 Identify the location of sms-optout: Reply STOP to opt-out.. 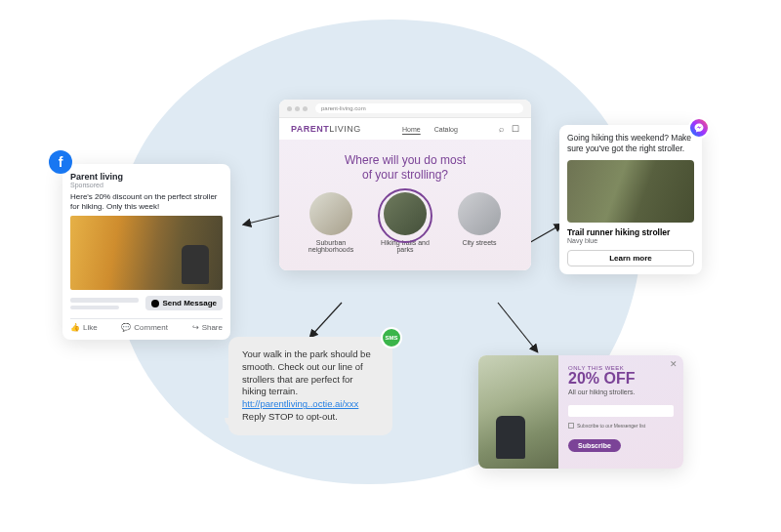
(290, 416).